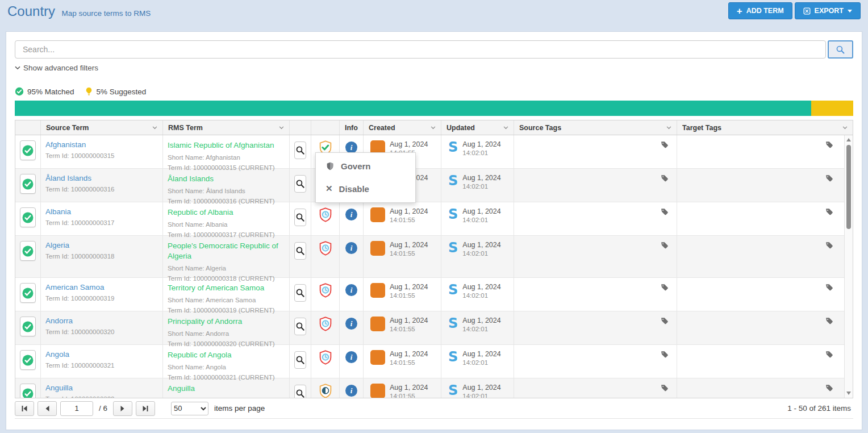 The image size is (868, 433). What do you see at coordinates (326, 390) in the screenshot?
I see `enabled-shield-icon` at bounding box center [326, 390].